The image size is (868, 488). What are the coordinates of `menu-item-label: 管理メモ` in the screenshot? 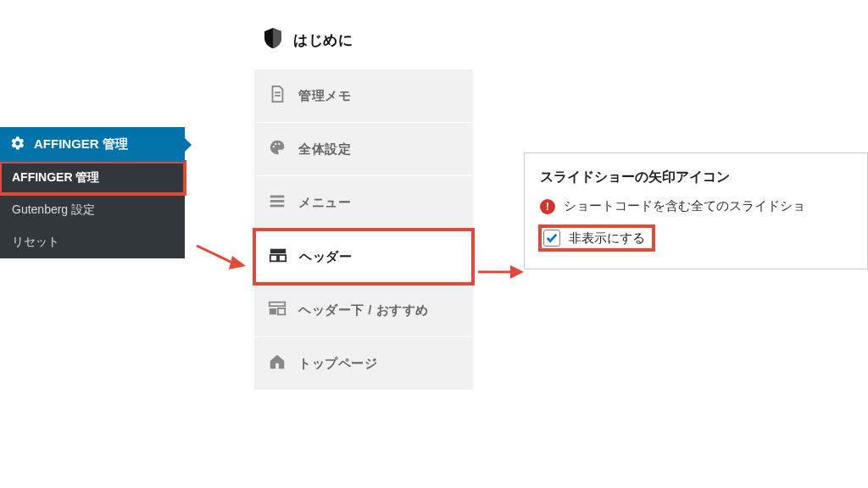 It's located at (325, 97).